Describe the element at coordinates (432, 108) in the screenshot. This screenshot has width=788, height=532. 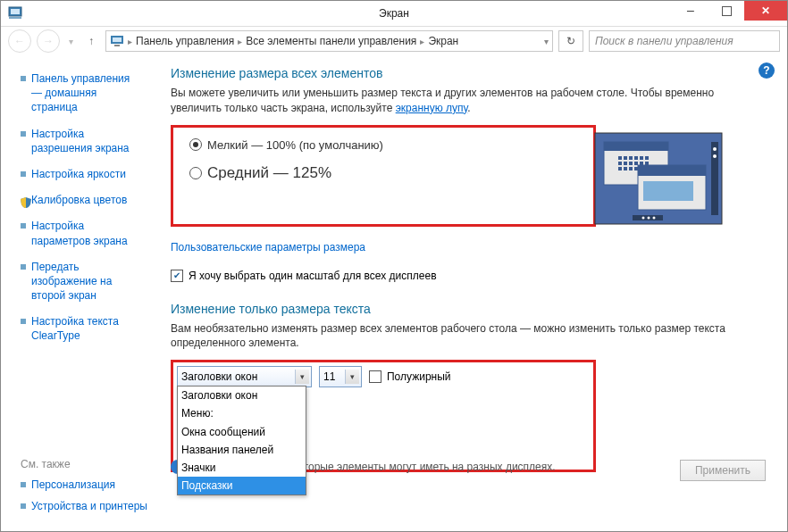
I see `magnifier-link: экранную лупу` at that location.